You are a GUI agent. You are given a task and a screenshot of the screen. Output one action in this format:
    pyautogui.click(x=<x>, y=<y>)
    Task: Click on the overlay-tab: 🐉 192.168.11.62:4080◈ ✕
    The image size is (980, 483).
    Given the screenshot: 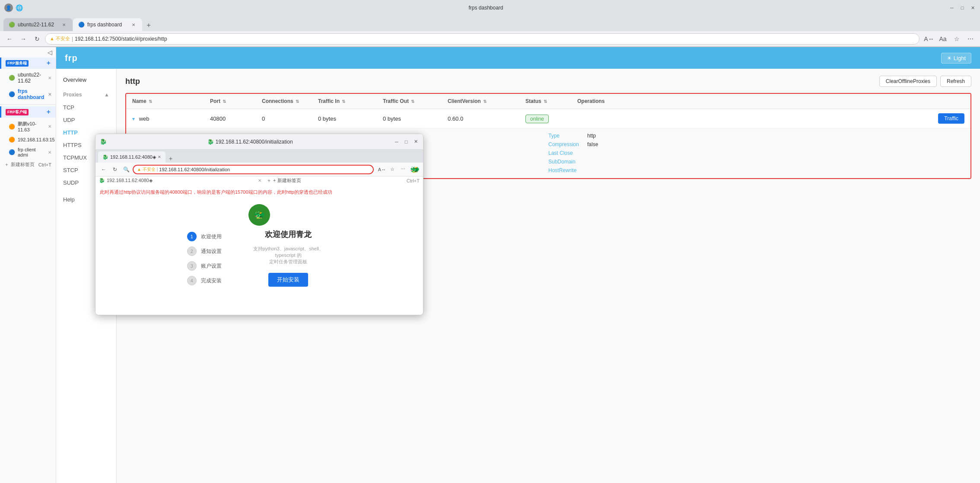 What is the action you would take?
    pyautogui.click(x=141, y=157)
    